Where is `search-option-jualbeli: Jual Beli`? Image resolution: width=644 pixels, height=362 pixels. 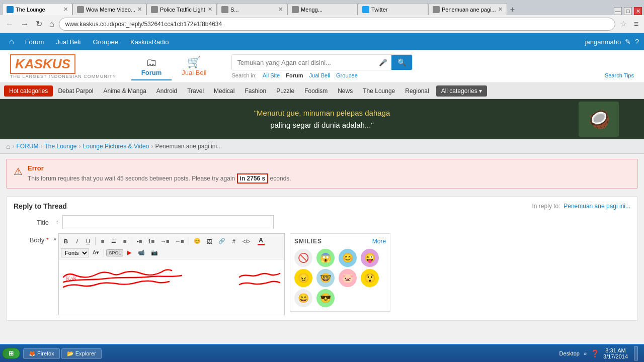 search-option-jualbeli: Jual Beli is located at coordinates (319, 75).